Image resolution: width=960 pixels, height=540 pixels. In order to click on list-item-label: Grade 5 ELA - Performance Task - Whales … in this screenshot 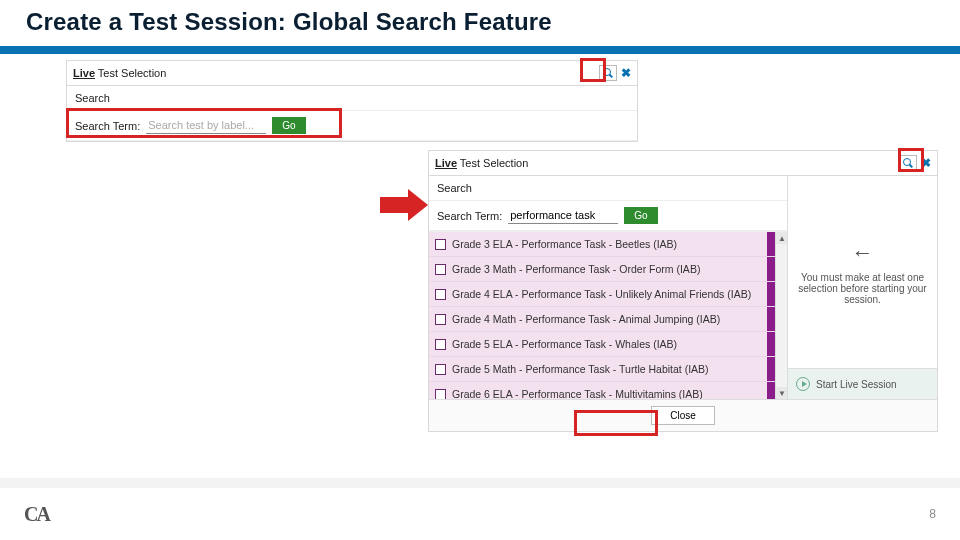, I will do `click(610, 344)`.